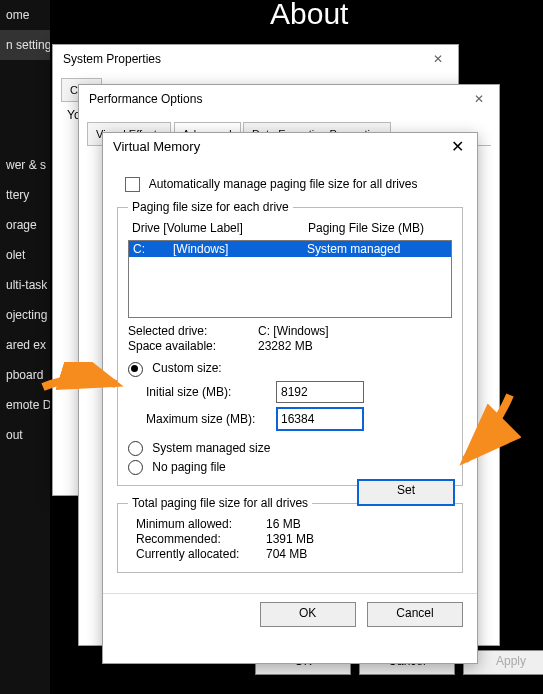 The image size is (543, 694). What do you see at coordinates (294, 184) in the screenshot?
I see `auto-manage-row: Automatically manage paging file size fo…` at bounding box center [294, 184].